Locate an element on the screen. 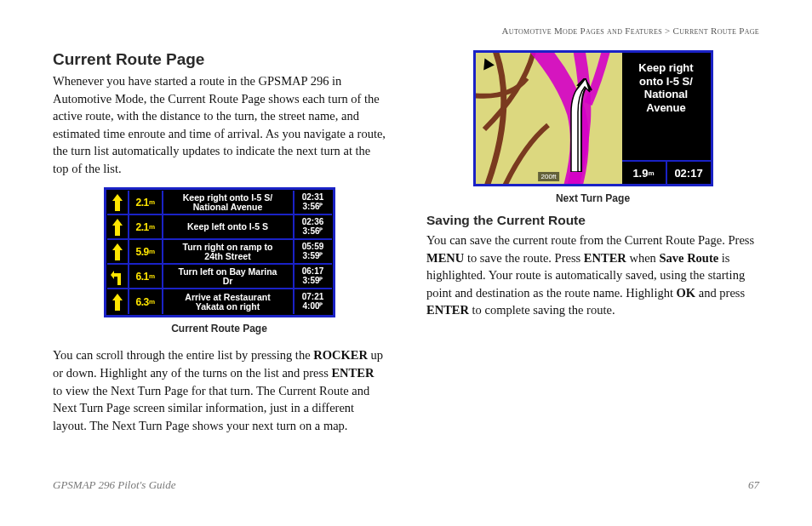 The width and height of the screenshot is (812, 526). footer-page-number: 67 is located at coordinates (754, 485).